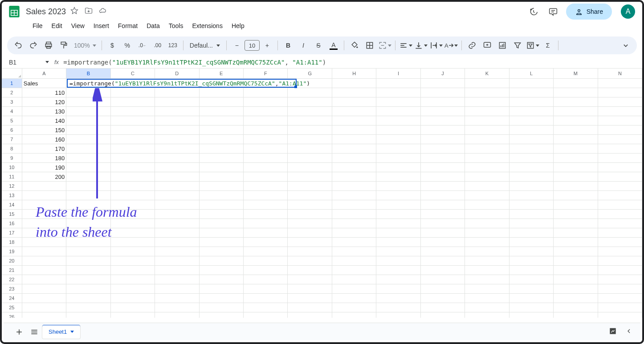 The width and height of the screenshot is (644, 344). What do you see at coordinates (153, 26) in the screenshot?
I see `menu-data: Data` at bounding box center [153, 26].